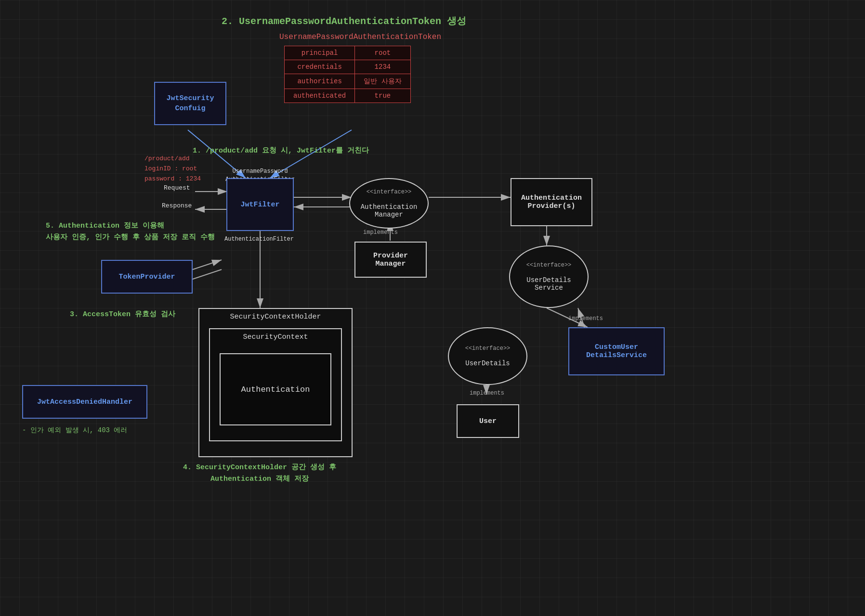 The image size is (865, 616). I want to click on authentication-box: Authentication, so click(275, 389).